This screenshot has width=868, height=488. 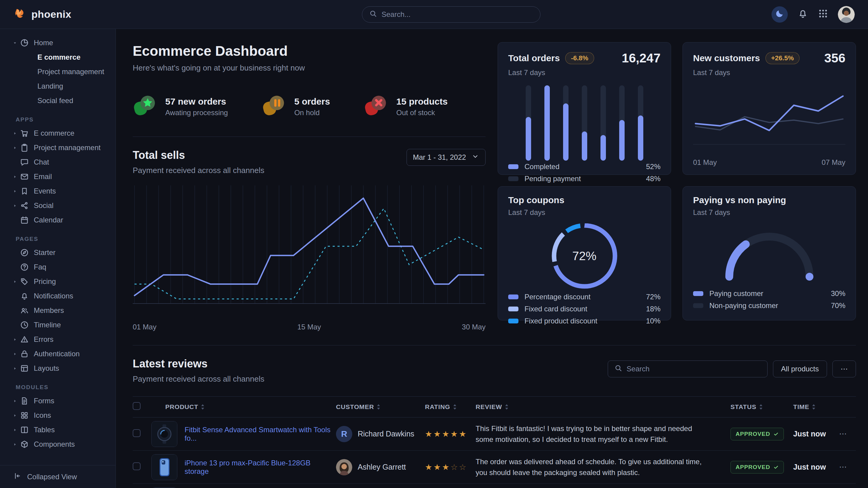 I want to click on brand-logo: phoenix, so click(x=42, y=14).